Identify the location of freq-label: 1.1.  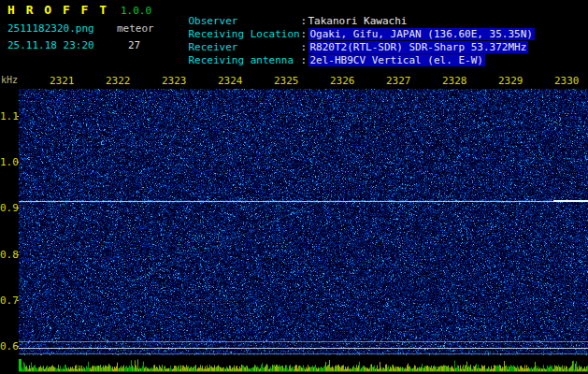
(7, 116).